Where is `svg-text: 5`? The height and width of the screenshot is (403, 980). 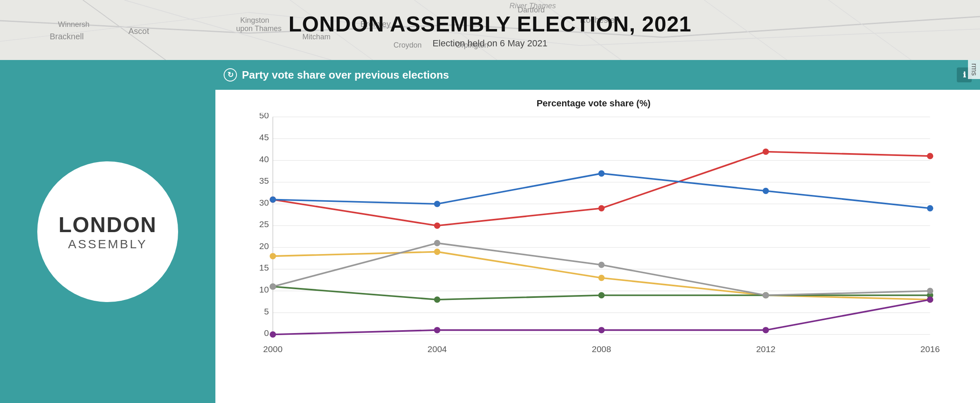 svg-text: 5 is located at coordinates (266, 311).